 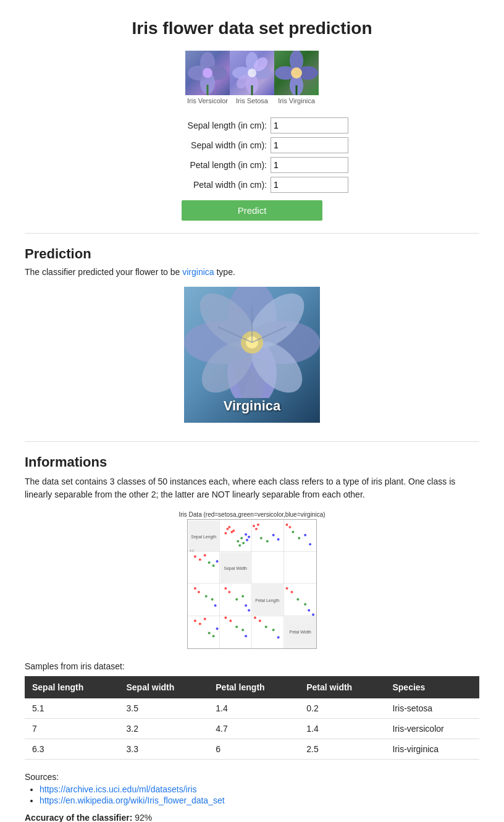 I want to click on accuracy-text: Accuracy of the classifier: 92%, so click(x=252, y=817).